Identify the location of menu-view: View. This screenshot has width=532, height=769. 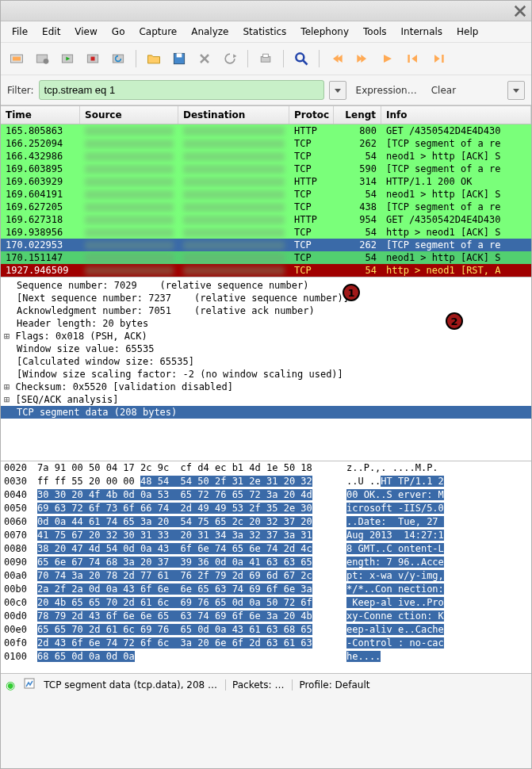
(86, 32).